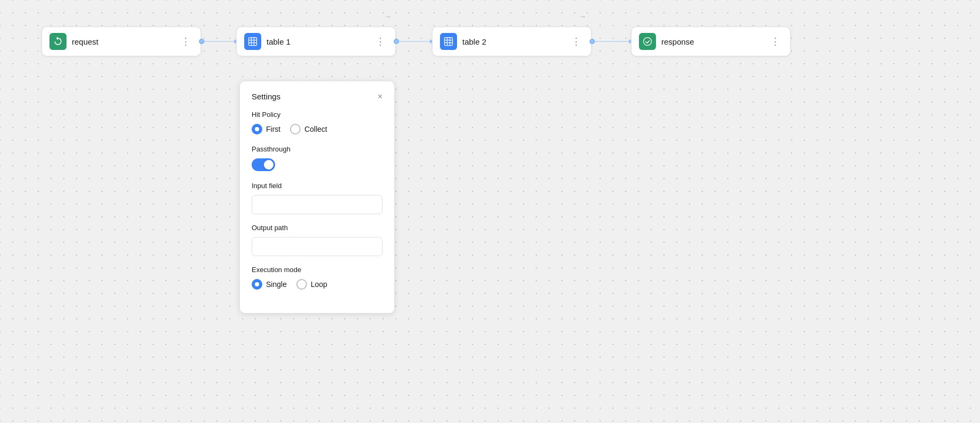 The height and width of the screenshot is (423, 980). I want to click on response-icon-bg, so click(647, 41).